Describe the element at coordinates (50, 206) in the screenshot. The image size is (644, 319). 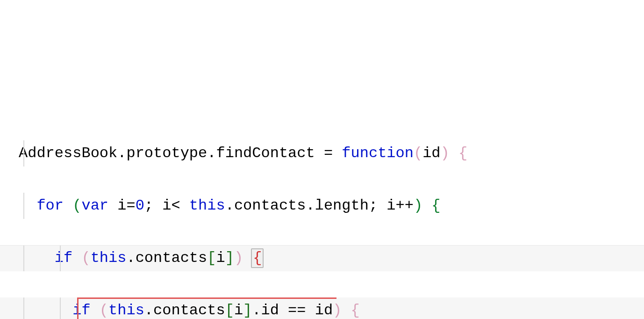
I see `keyword-for: for` at that location.